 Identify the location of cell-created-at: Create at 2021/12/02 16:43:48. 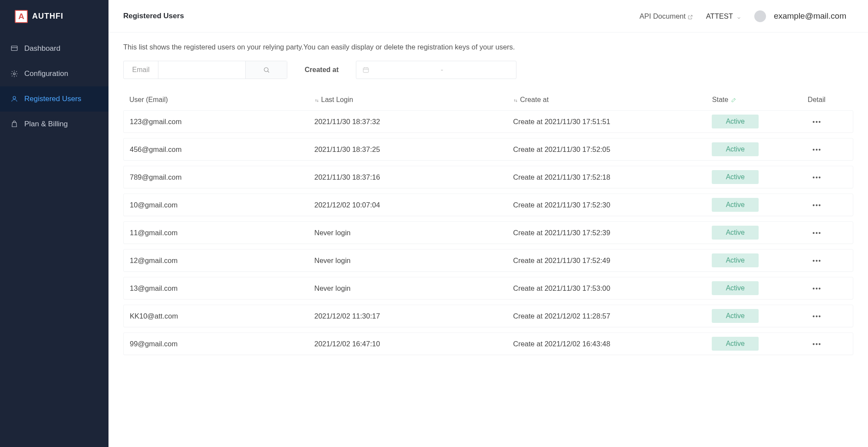
(612, 344).